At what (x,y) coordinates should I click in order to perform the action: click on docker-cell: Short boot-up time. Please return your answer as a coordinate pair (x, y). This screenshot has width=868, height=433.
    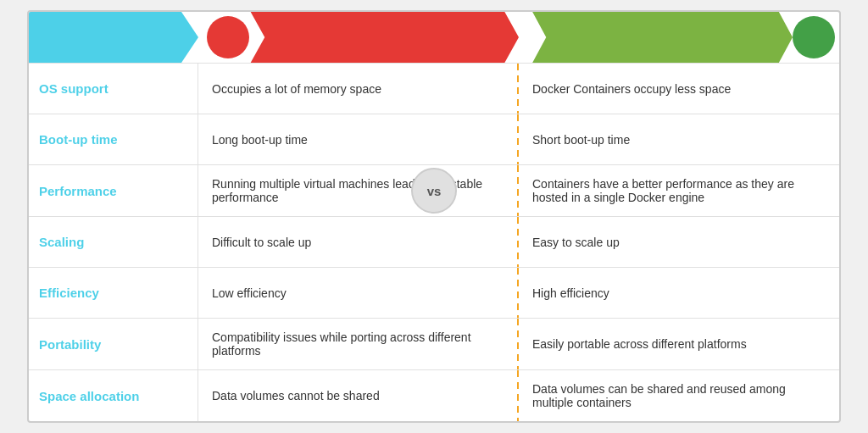
    Looking at the image, I should click on (679, 139).